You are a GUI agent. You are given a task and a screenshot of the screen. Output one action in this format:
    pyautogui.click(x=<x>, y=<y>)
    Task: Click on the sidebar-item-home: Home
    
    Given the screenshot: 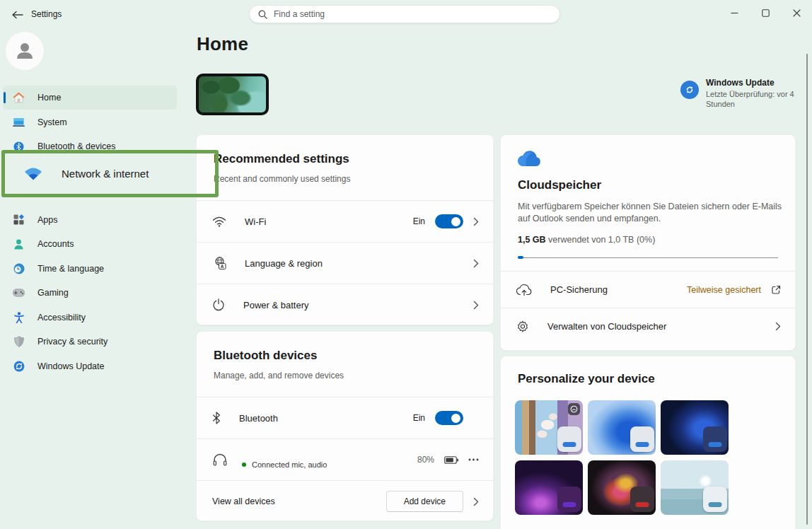 What is the action you would take?
    pyautogui.click(x=90, y=98)
    